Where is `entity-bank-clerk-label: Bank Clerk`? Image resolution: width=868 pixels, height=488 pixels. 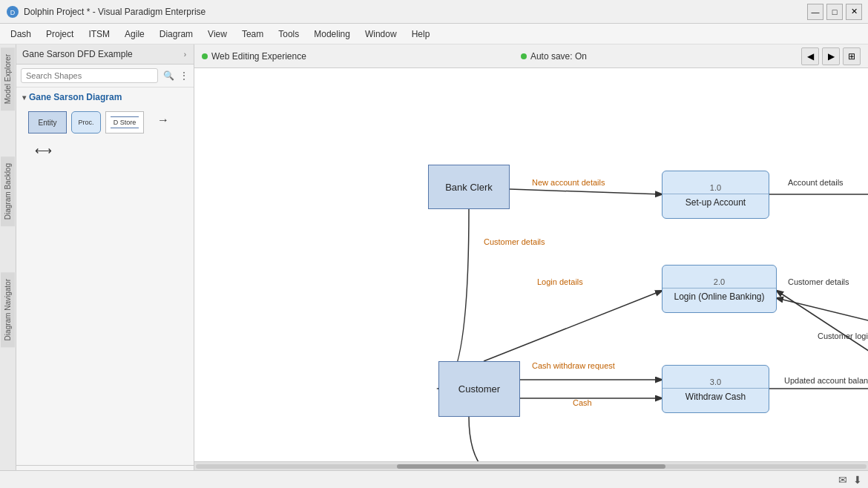
entity-bank-clerk-label: Bank Clerk is located at coordinates (469, 187).